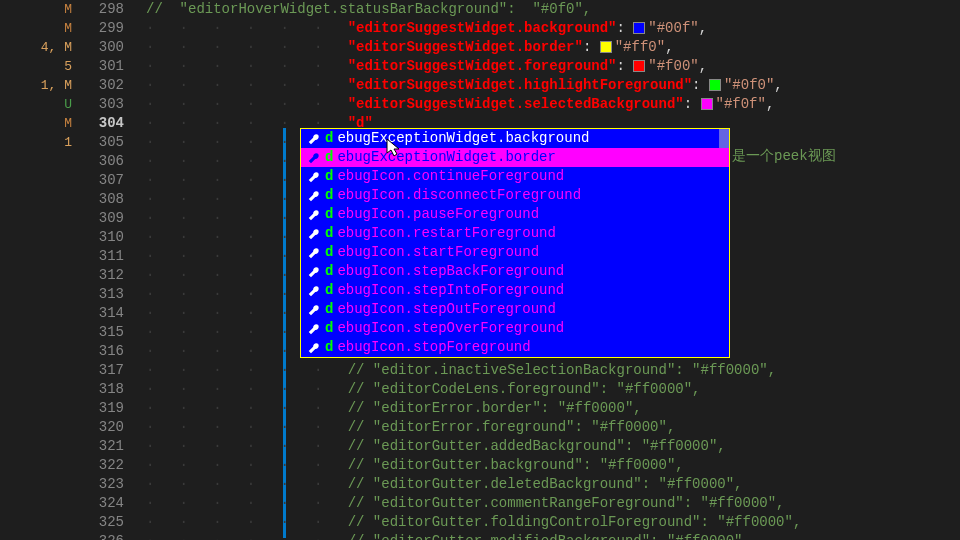  What do you see at coordinates (553, 466) in the screenshot?
I see `code-line: · · · · · · // "editorGutter.background"…` at bounding box center [553, 466].